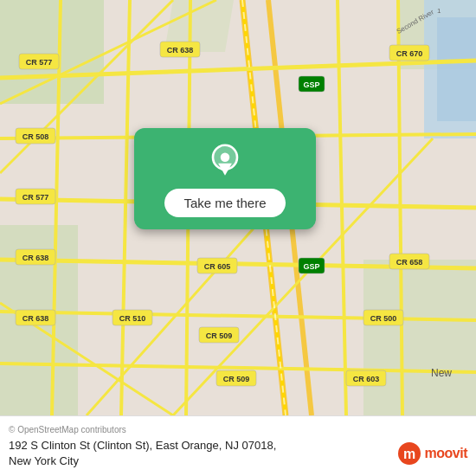  Describe the element at coordinates (447, 453) in the screenshot. I see `moovit-label: moovit` at that location.